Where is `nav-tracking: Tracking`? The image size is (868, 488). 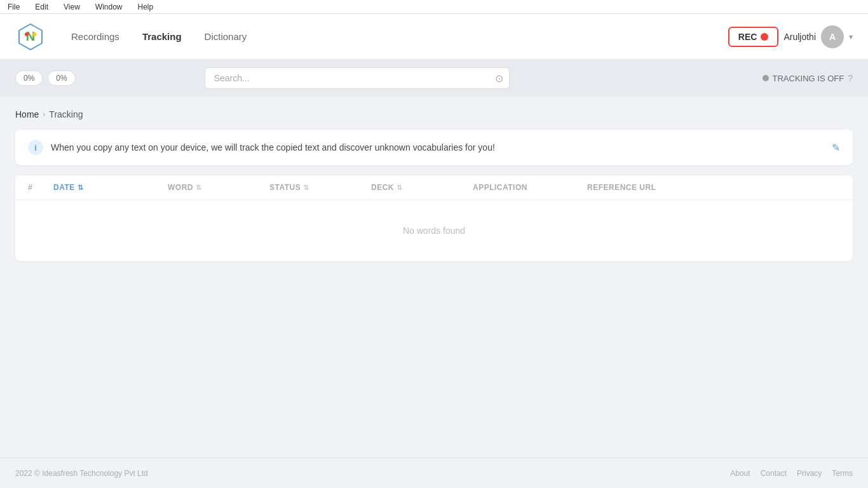 nav-tracking: Tracking is located at coordinates (162, 37).